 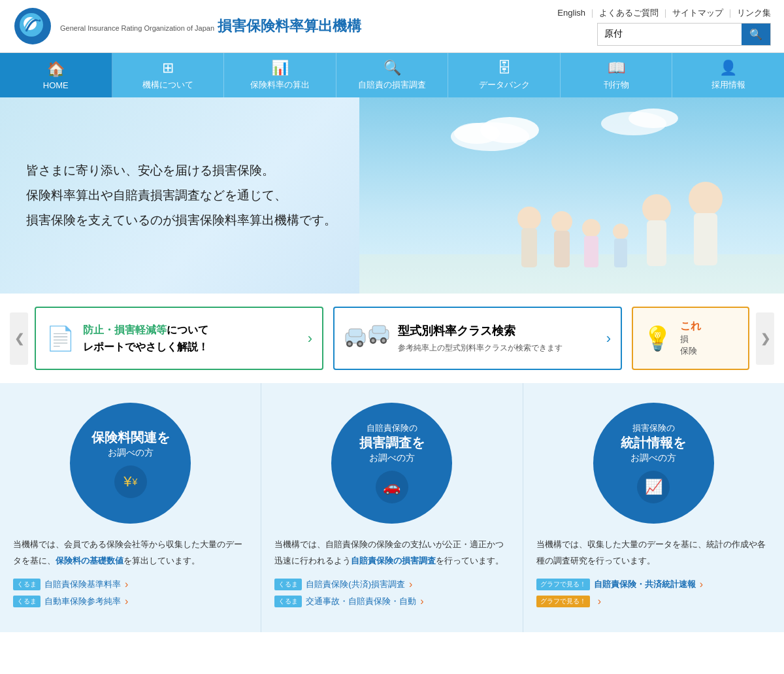 What do you see at coordinates (361, 601) in the screenshot?
I see `link-traffic-survey: 交通事故・自賠責保険・自動` at bounding box center [361, 601].